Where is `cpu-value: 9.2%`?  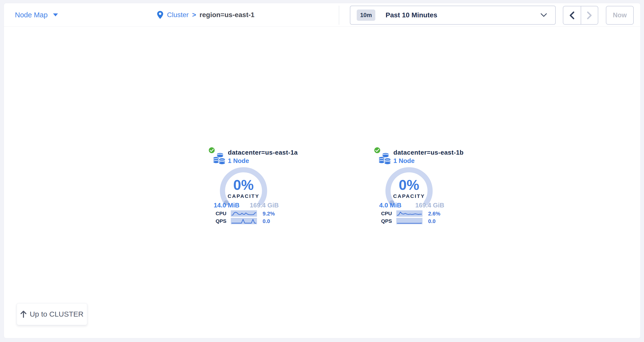 cpu-value: 9.2% is located at coordinates (268, 214).